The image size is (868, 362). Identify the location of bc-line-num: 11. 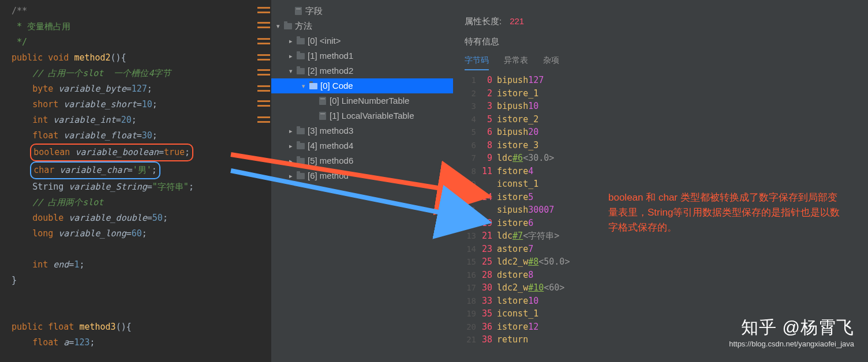
(473, 210).